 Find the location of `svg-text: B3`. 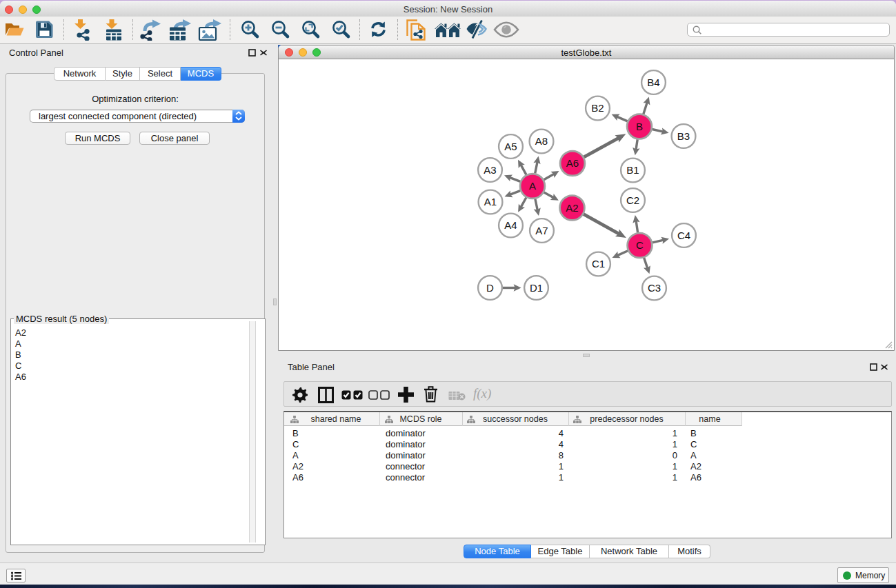

svg-text: B3 is located at coordinates (684, 136).